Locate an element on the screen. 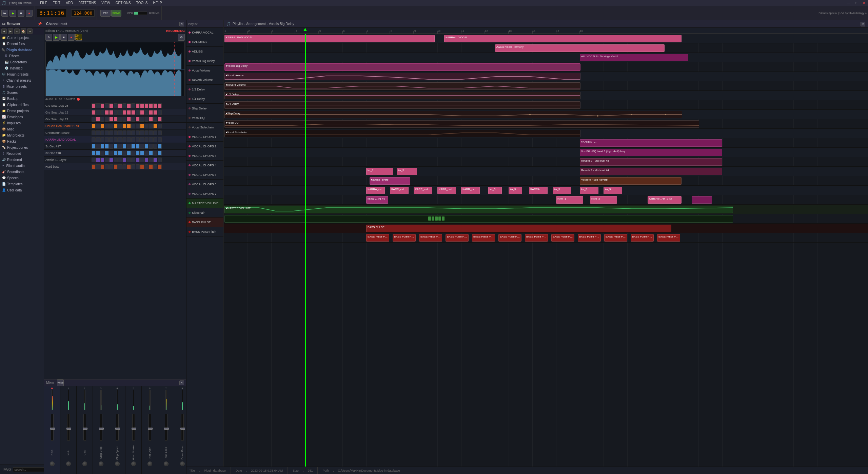  arrangement-clip: Vocal to Huge Reverb is located at coordinates (631, 181).